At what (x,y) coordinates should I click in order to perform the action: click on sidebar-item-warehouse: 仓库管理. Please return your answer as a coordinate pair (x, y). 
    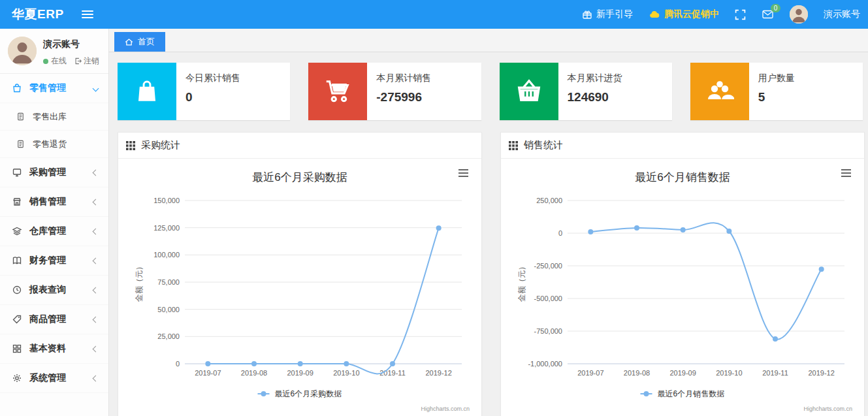
    Looking at the image, I should click on (54, 231).